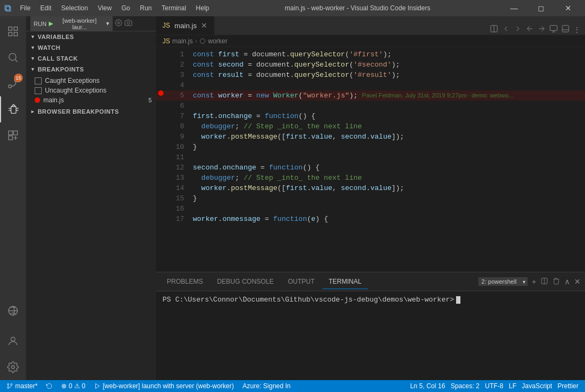  What do you see at coordinates (166, 41) in the screenshot?
I see `breadcrumb-js-icon: JS` at bounding box center [166, 41].